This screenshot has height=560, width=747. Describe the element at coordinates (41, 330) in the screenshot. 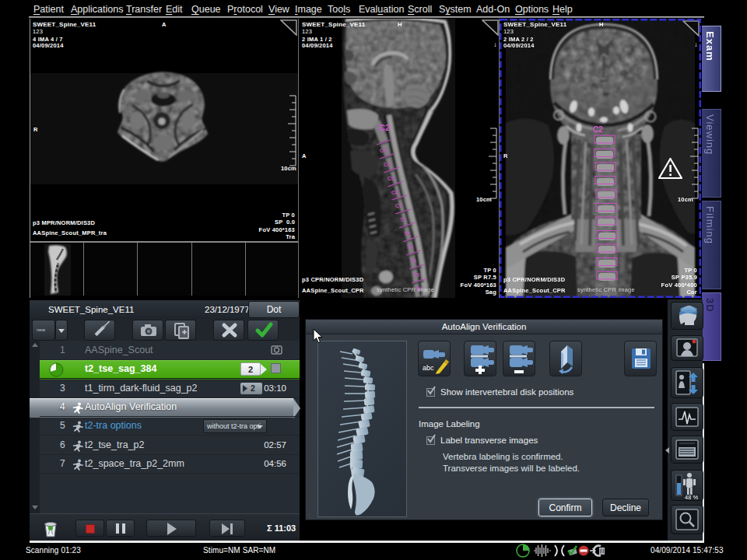

I see `svg-text: new` at that location.